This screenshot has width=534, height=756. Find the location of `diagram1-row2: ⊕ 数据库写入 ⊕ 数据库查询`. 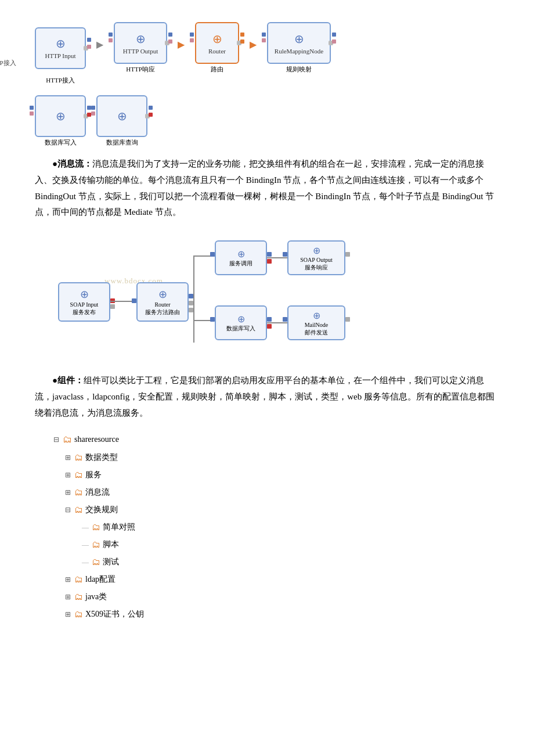

diagram1-row2: ⊕ 数据库写入 ⊕ 数据库查询 is located at coordinates (267, 121).